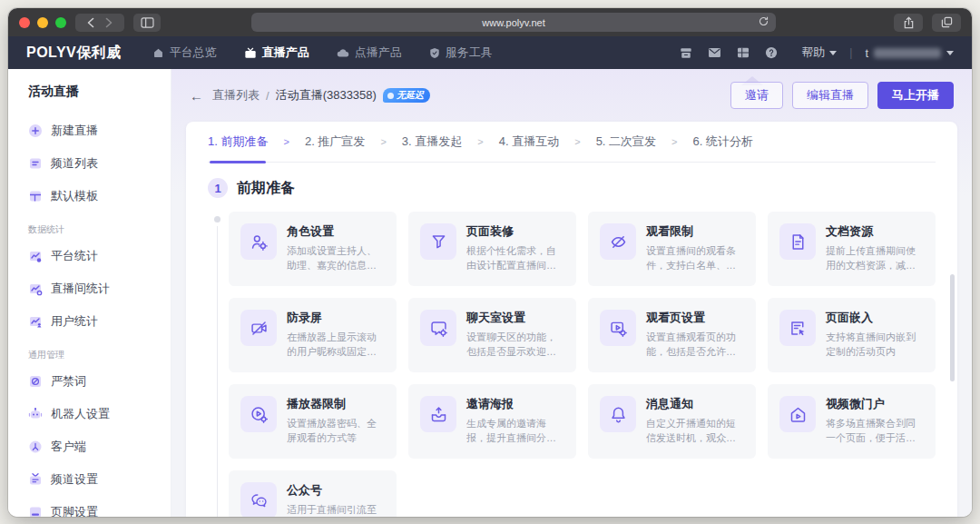 The width and height of the screenshot is (980, 524). What do you see at coordinates (492, 249) in the screenshot?
I see `card-page-decoration: 页面装修 根据个性化需求，自由设计配置直播间元素。支持自...` at bounding box center [492, 249].